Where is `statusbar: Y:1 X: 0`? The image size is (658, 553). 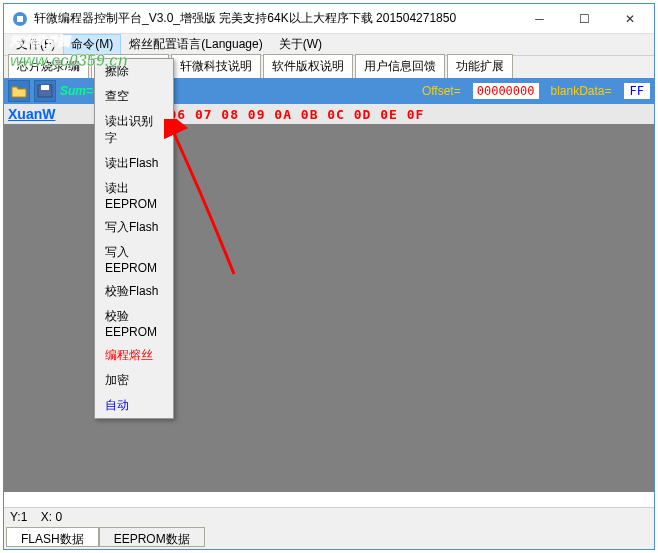 statusbar: Y:1 X: 0 is located at coordinates (329, 516).